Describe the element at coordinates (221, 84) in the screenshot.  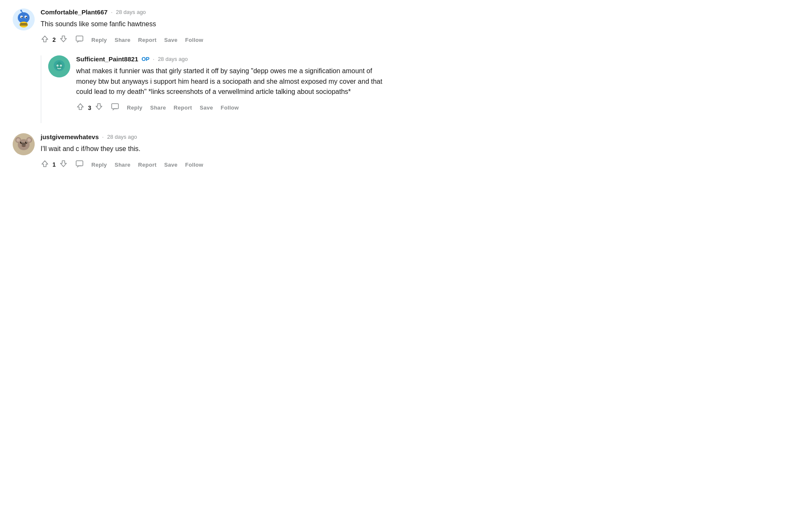
I see `comment-item: Sufficient_Paint8821 OP · 28 days ago wh…` at that location.